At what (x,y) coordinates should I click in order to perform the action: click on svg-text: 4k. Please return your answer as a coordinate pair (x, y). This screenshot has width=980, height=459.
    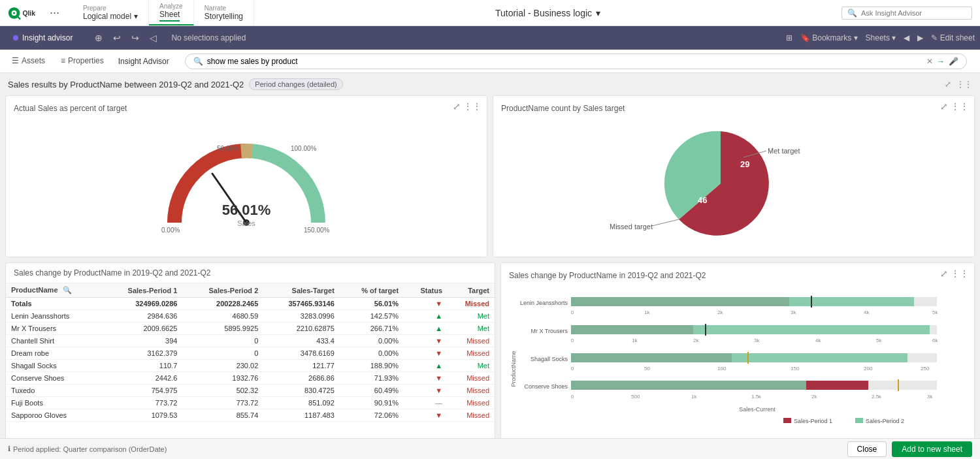
    Looking at the image, I should click on (818, 341).